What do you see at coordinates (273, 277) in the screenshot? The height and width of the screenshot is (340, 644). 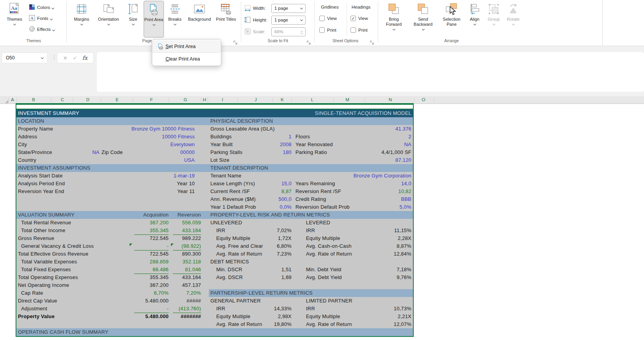 I see `cell: 1,69` at bounding box center [273, 277].